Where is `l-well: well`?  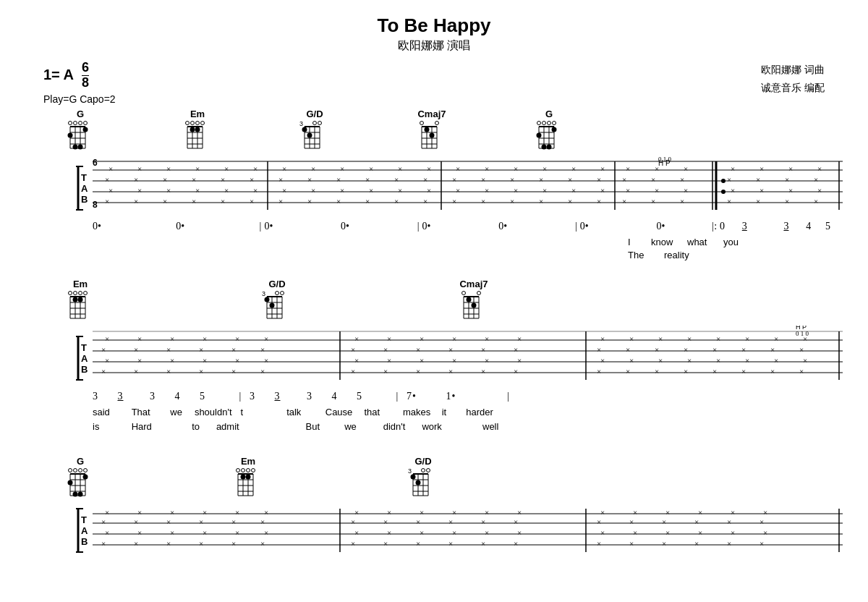 l-well: well is located at coordinates (501, 427).